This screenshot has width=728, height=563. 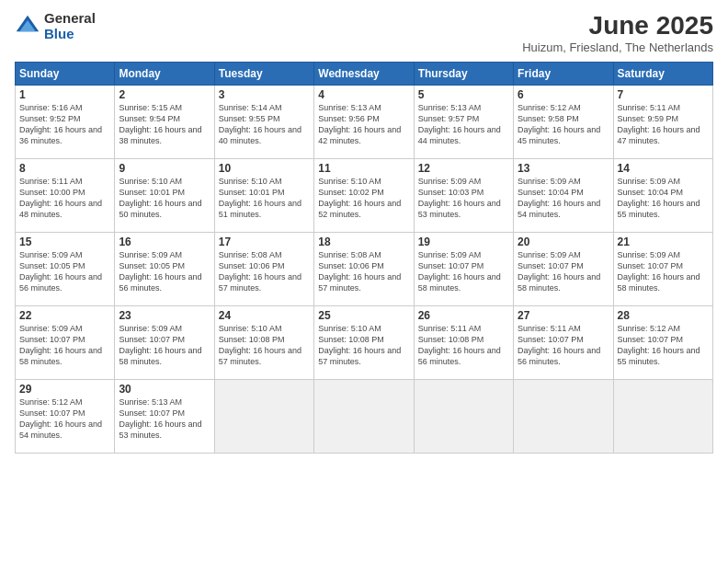 What do you see at coordinates (364, 270) in the screenshot?
I see `table-row: 18 Sunrise: 5:08 AMSunset: 10:06 PMDayli…` at bounding box center [364, 270].